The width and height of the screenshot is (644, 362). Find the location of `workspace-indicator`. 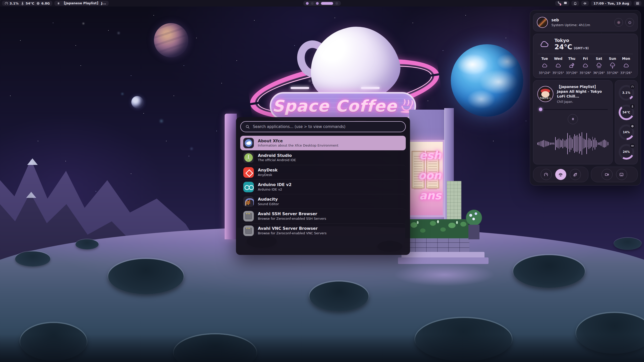

workspace-indicator is located at coordinates (322, 3).